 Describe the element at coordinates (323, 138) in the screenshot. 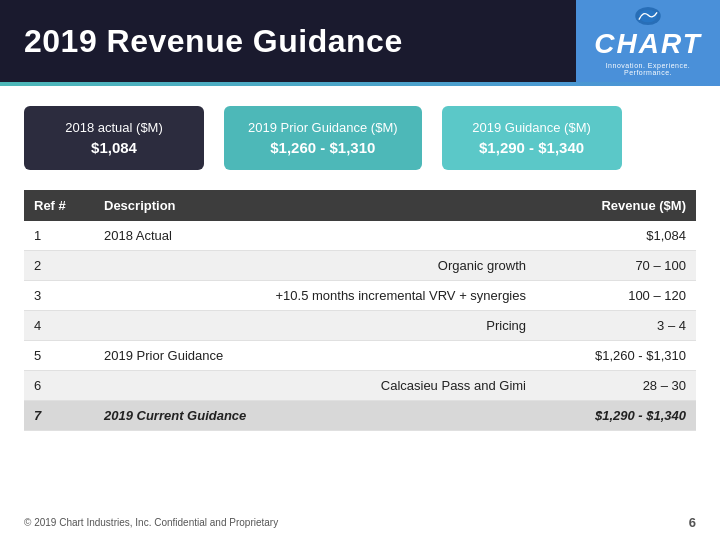

I see `card-2019-prior: 2019 Prior Guidance ($M) $1,260 - $1,310` at that location.